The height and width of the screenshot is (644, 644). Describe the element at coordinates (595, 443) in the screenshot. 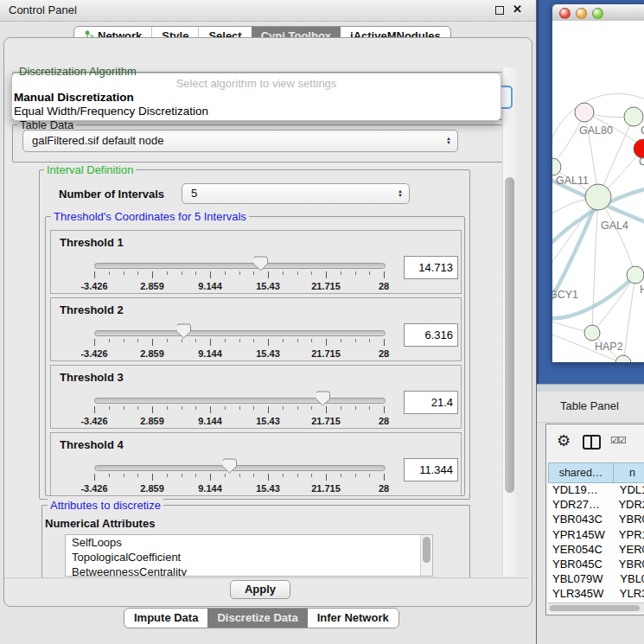

I see `table-toolbar: ⚙ ☑☑` at that location.